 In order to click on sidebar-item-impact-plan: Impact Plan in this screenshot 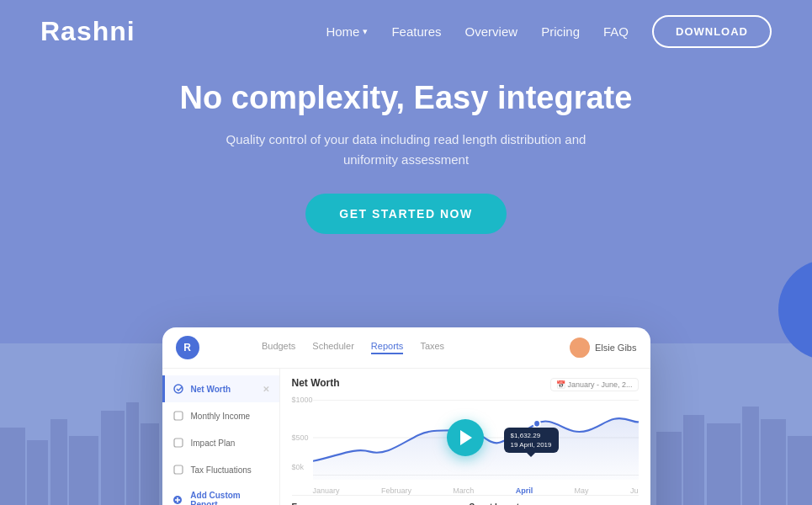, I will do `click(220, 443)`.